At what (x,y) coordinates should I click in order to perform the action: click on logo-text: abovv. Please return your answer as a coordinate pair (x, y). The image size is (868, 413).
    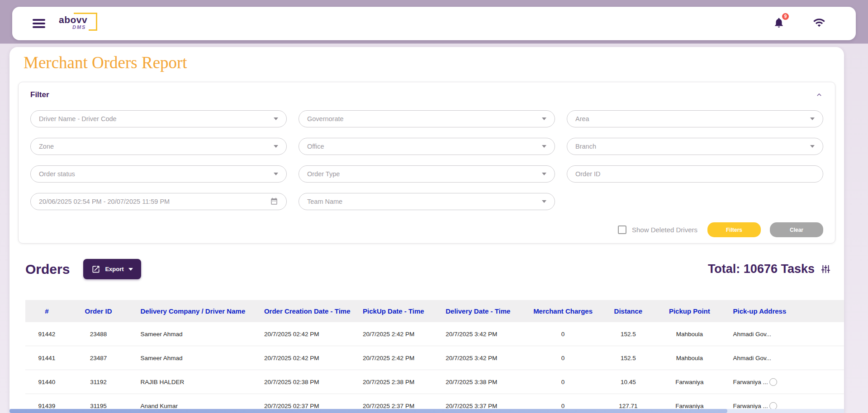
    Looking at the image, I should click on (73, 20).